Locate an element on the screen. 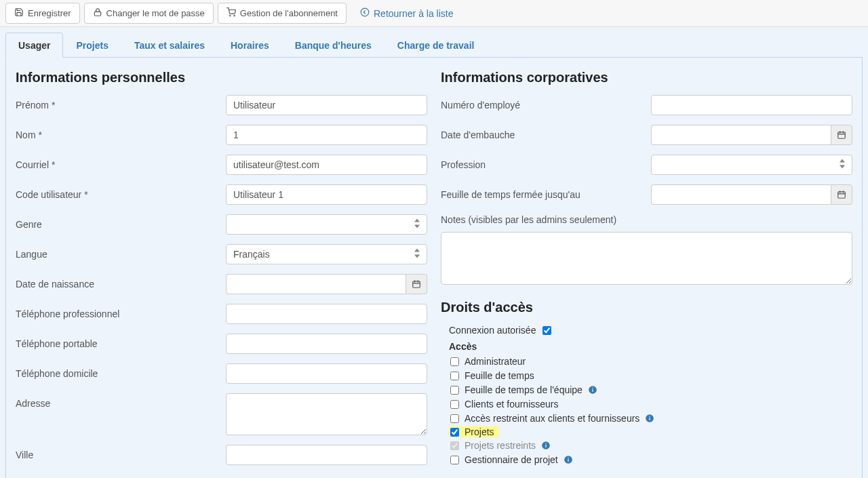 The height and width of the screenshot is (478, 868). access-item-label: Gestionnaire de projet is located at coordinates (511, 460).